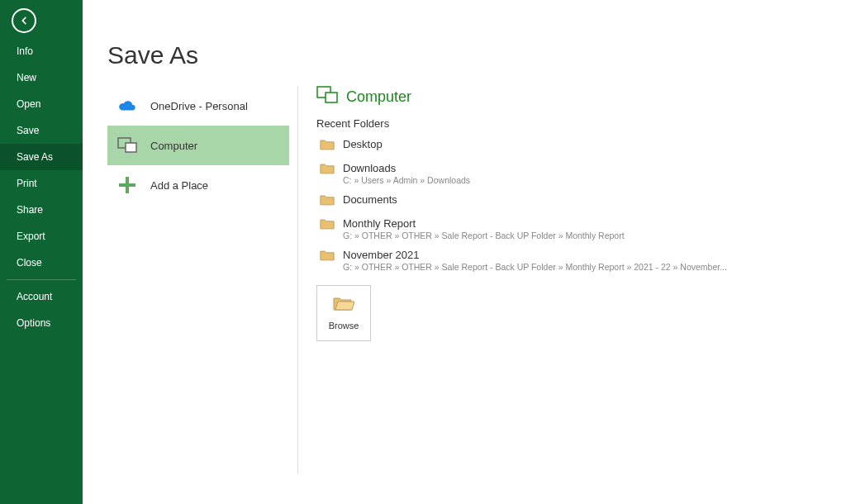 The height and width of the screenshot is (504, 846). What do you see at coordinates (198, 185) in the screenshot?
I see `location-add-place: Add a Place` at bounding box center [198, 185].